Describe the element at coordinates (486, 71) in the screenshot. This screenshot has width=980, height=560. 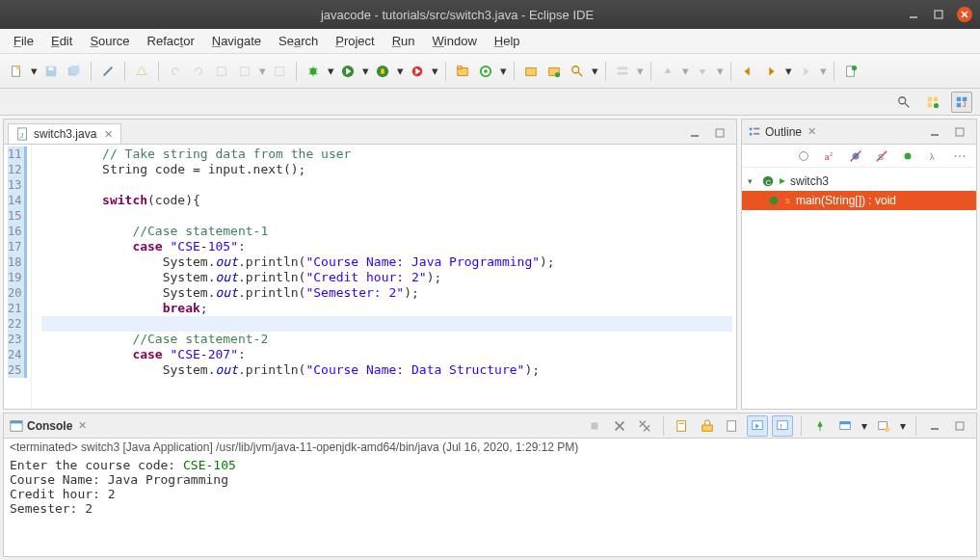
I see `new-package-button` at that location.